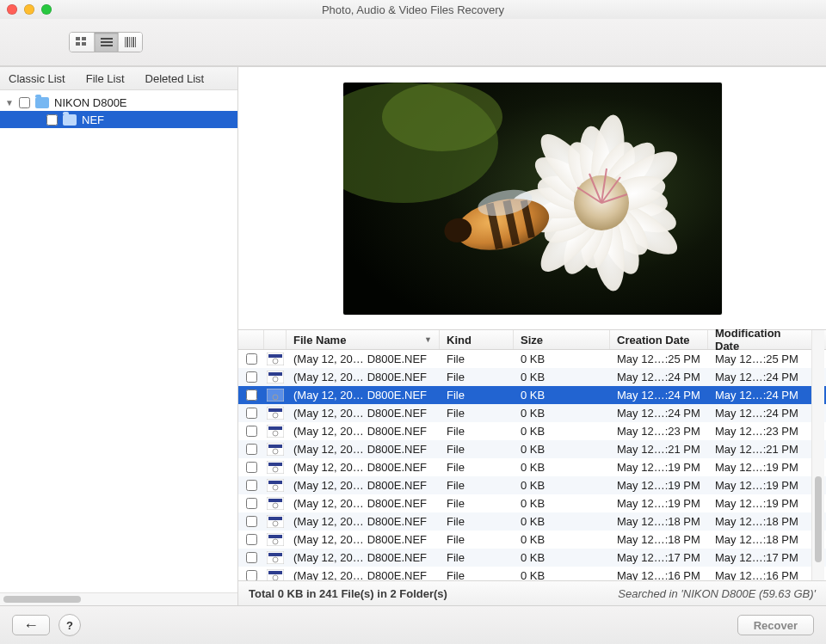  What do you see at coordinates (532, 432) in the screenshot?
I see `table-row: (May 12, 20…D800E.NEFFile0 KBMay 12…:23 …` at bounding box center [532, 432].